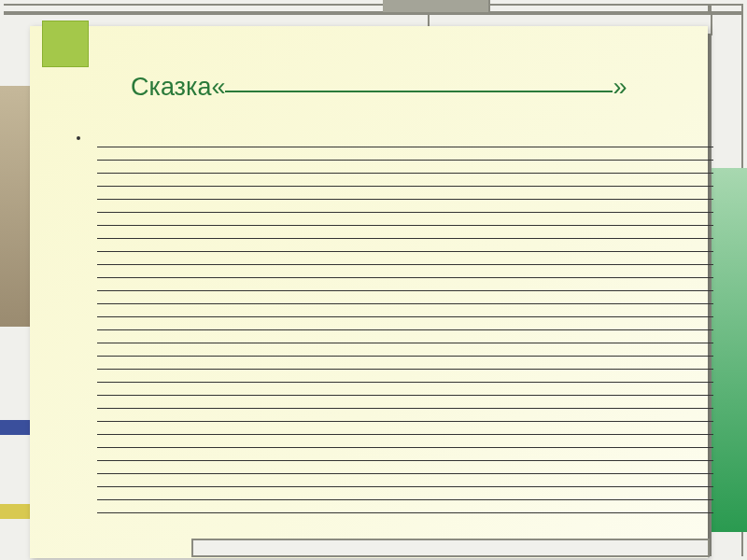 This screenshot has height=560, width=747. Describe the element at coordinates (379, 88) in the screenshot. I see `slide-title: Сказка«»` at that location.